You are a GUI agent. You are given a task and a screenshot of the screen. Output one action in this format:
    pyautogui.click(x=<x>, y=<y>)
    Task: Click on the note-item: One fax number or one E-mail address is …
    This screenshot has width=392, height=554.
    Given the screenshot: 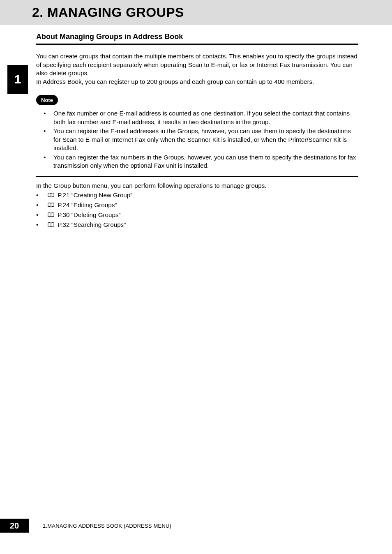 What is the action you would take?
    pyautogui.click(x=201, y=118)
    